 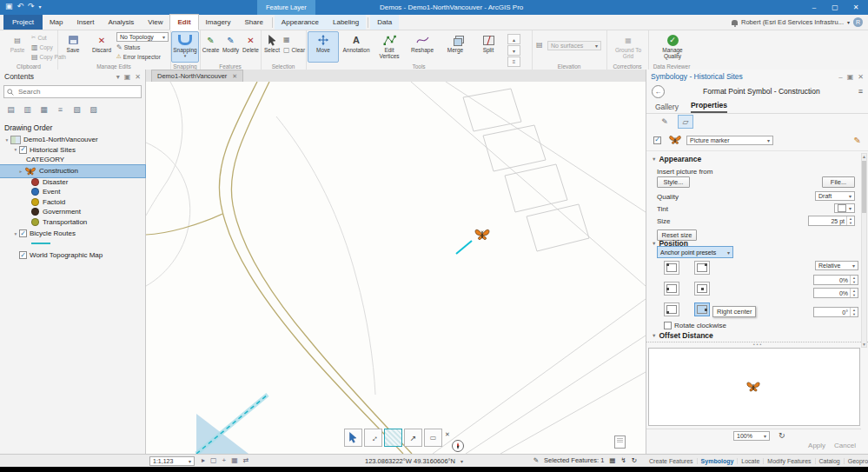 What do you see at coordinates (210, 47) in the screenshot?
I see `create-features-button: ✎ Create` at bounding box center [210, 47].